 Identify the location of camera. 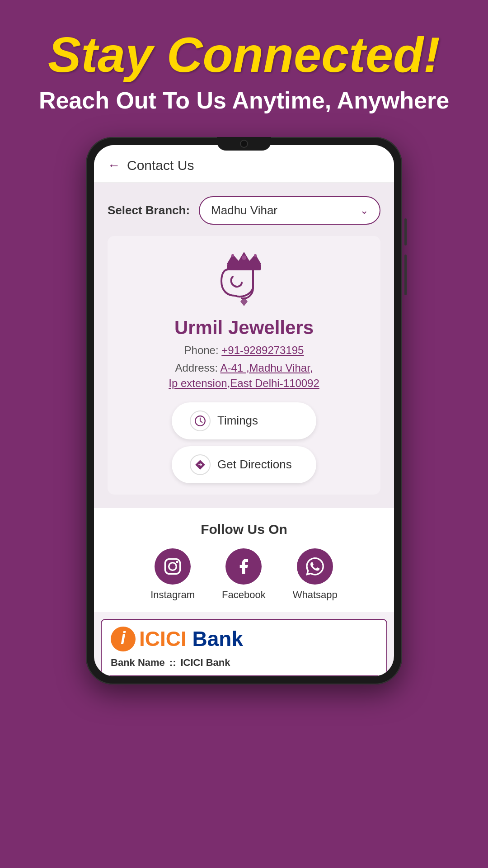
(244, 144).